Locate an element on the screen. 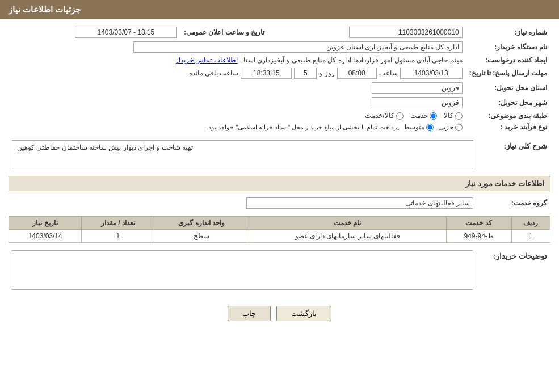 The height and width of the screenshot is (392, 559). table-row: توضیحات خریدار: is located at coordinates (279, 270).